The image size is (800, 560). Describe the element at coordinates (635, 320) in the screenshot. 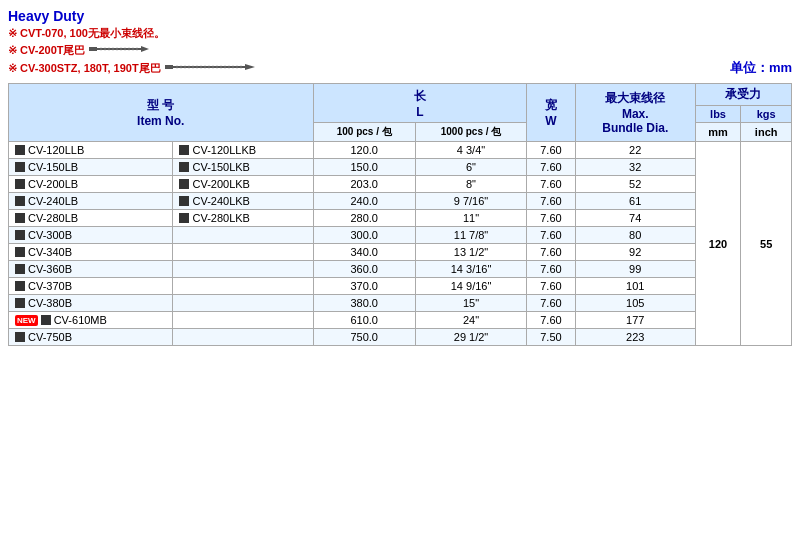

I see `bundle-cell: 177` at that location.